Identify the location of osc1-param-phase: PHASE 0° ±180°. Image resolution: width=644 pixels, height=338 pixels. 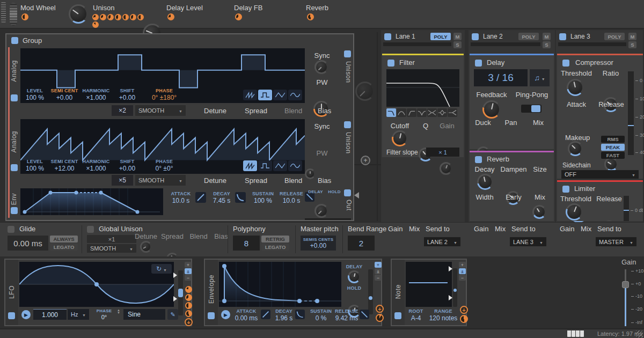
(164, 94).